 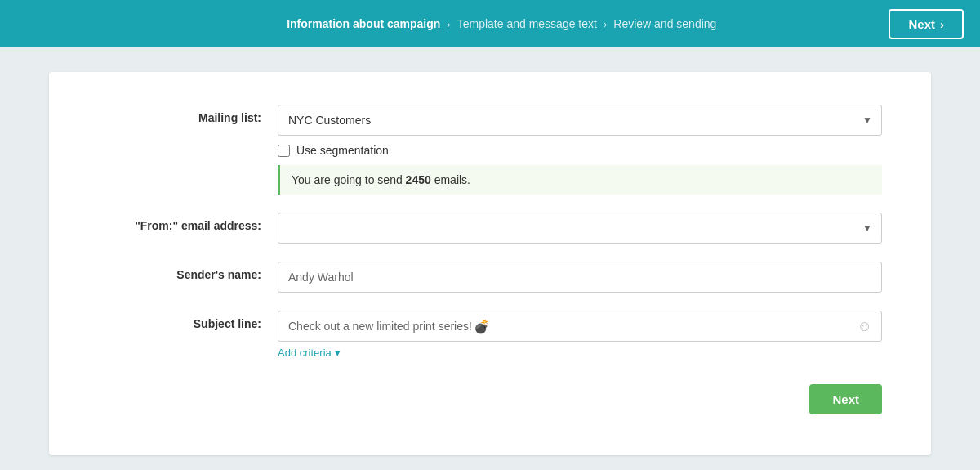 I want to click on subject-display: Check out a new limited print series!💣, so click(x=580, y=326).